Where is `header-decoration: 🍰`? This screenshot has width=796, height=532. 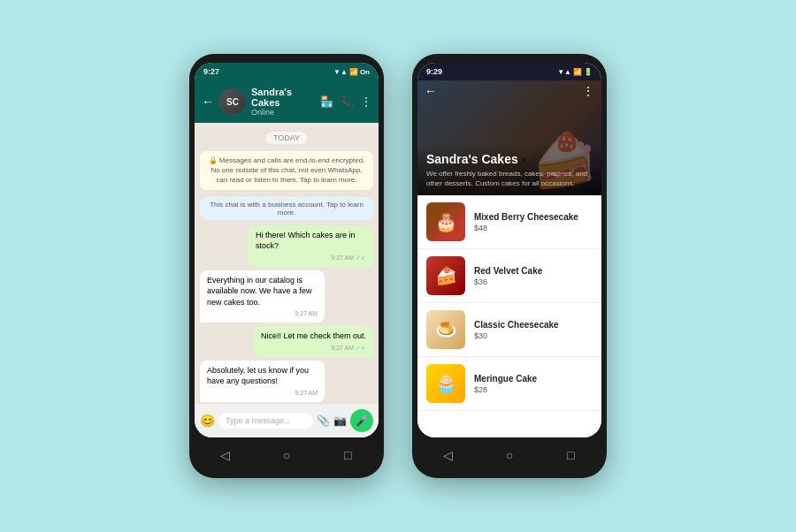
header-decoration: 🍰 is located at coordinates (566, 160).